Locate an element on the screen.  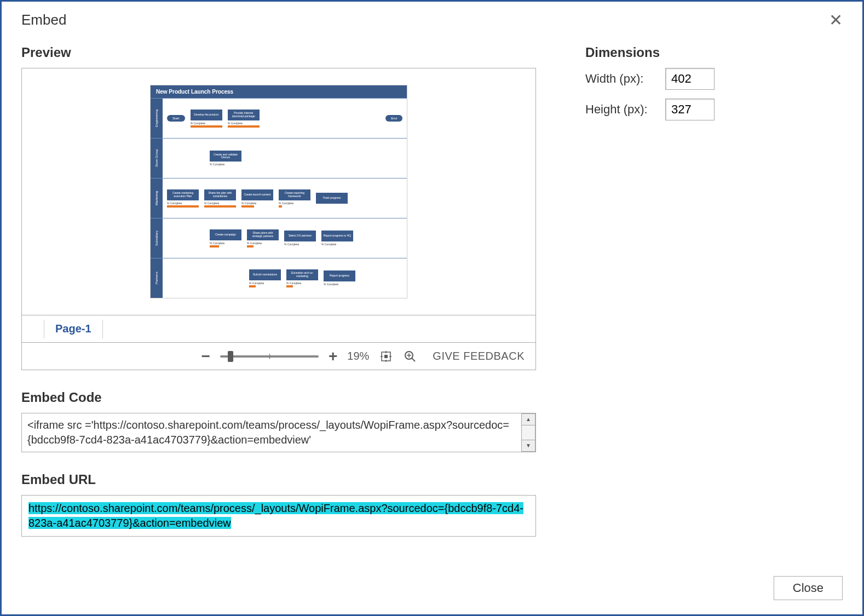
zoom-slider is located at coordinates (269, 356).